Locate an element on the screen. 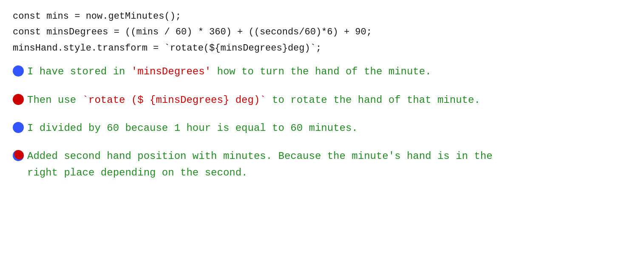 This screenshot has width=644, height=266. bullet-item-1: I have stored in 'minsDegrees' how to tu… is located at coordinates (322, 72).